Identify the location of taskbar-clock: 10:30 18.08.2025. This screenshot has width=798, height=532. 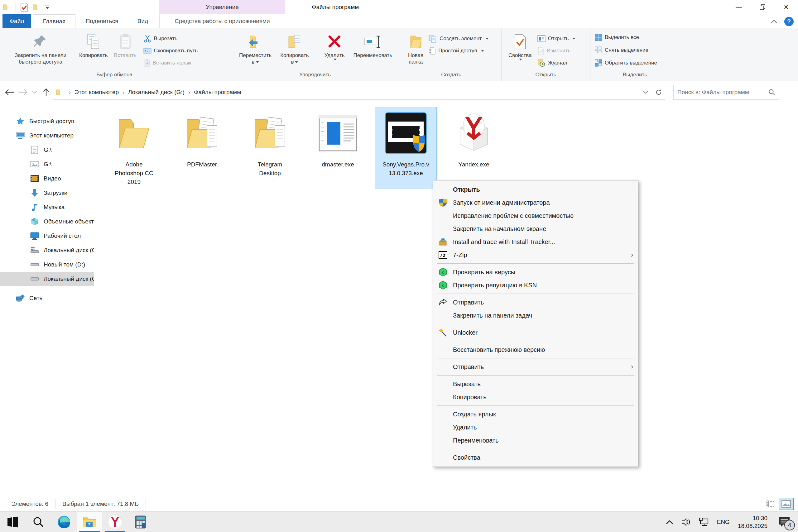
(753, 522).